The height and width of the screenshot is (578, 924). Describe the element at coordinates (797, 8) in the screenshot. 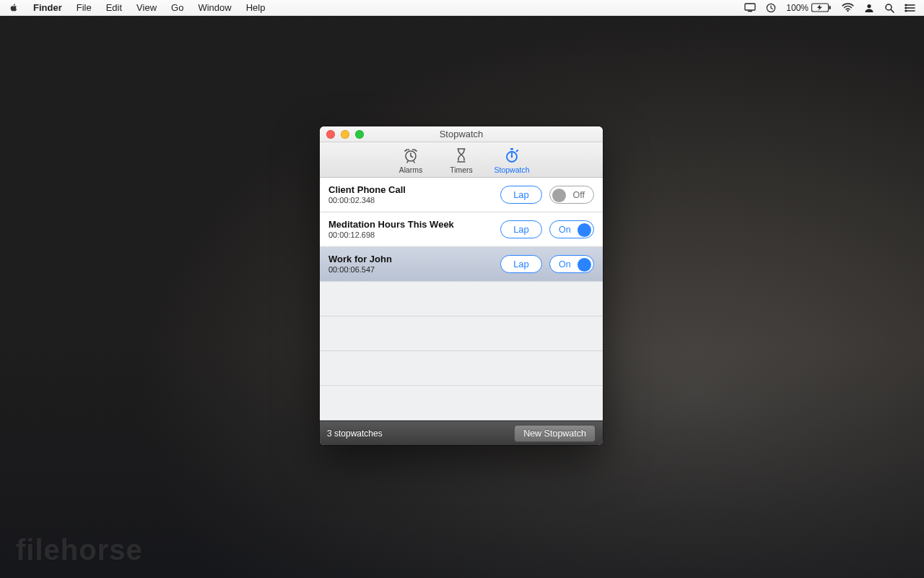

I see `battery-percent: 100%` at that location.